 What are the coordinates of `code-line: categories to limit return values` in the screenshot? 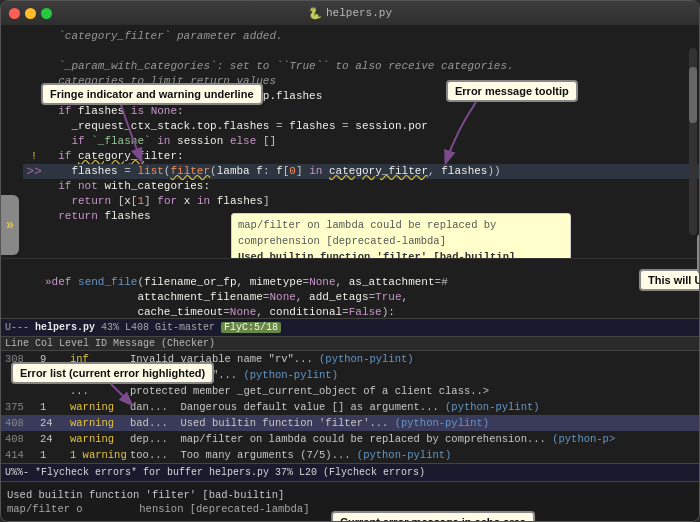 It's located at (361, 82).